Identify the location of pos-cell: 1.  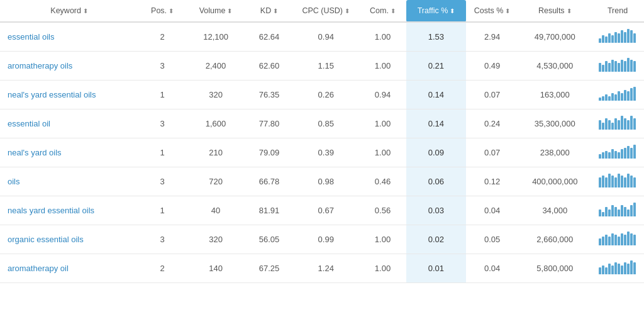
(162, 211).